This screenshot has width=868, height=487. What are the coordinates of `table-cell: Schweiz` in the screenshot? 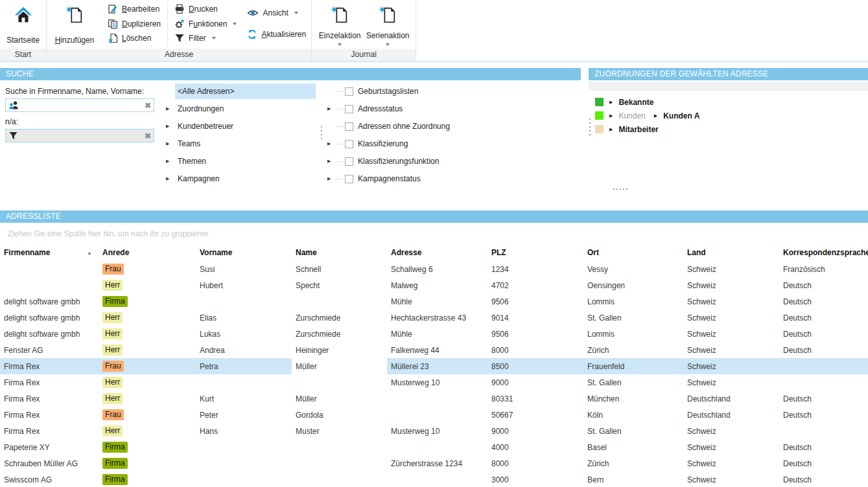 It's located at (731, 431).